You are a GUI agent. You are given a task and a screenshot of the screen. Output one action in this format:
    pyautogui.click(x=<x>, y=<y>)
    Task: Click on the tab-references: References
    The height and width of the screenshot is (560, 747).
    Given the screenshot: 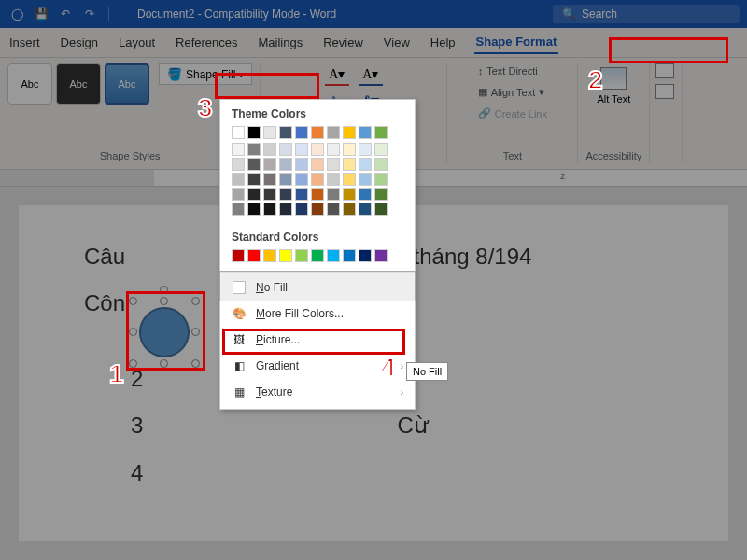 What is the action you would take?
    pyautogui.click(x=206, y=43)
    